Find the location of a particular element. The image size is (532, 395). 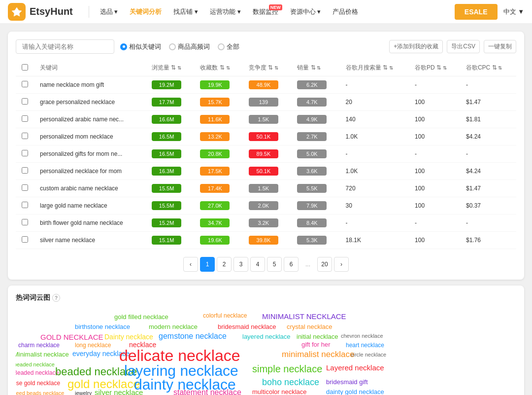

cloud-word-21: minimalist necklace is located at coordinates (318, 355).